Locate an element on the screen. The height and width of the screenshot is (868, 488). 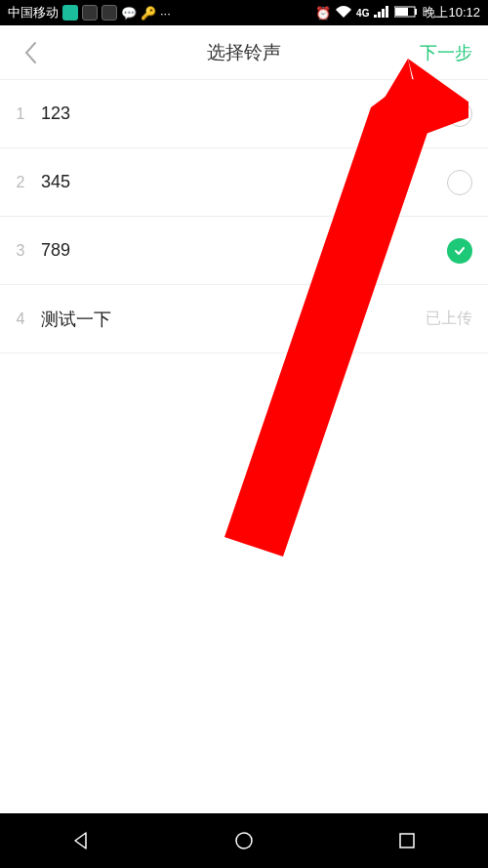
list-item: 1 123 is located at coordinates (244, 114).